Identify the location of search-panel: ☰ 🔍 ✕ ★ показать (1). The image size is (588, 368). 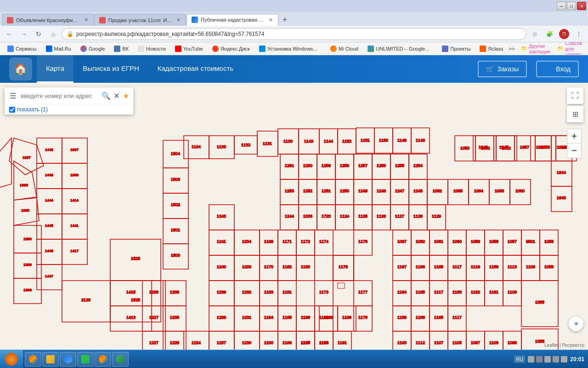
(69, 101).